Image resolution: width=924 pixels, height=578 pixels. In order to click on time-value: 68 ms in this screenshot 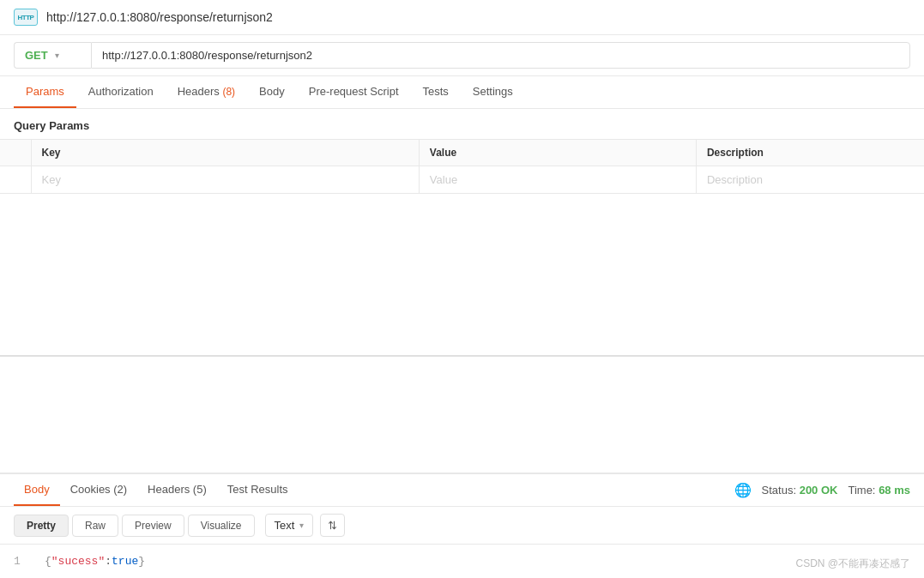, I will do `click(894, 491)`.